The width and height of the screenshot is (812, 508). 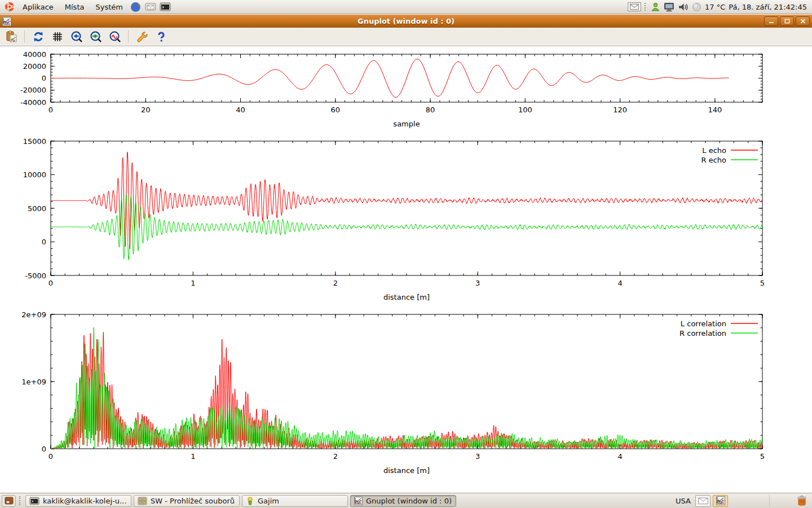 I want to click on trash-icon, so click(x=802, y=501).